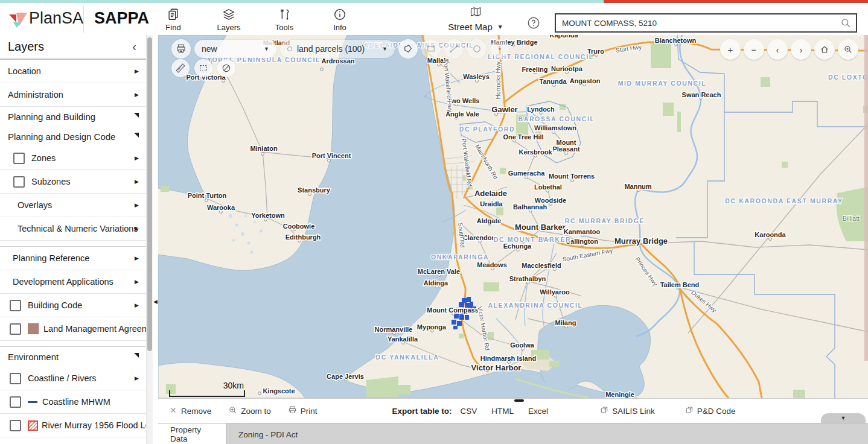 The height and width of the screenshot is (444, 868). I want to click on map-label-town: Echunga, so click(518, 246).